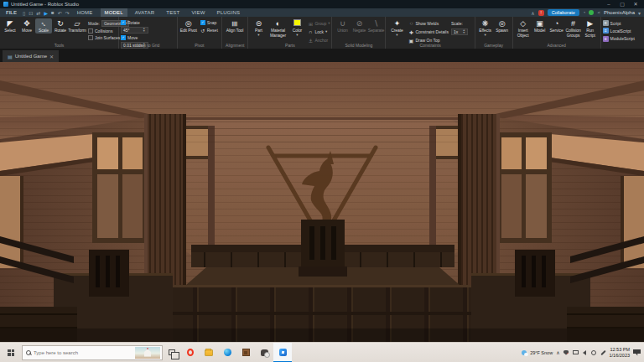  I want to click on taskbar-app-minecraft, so click(246, 352).